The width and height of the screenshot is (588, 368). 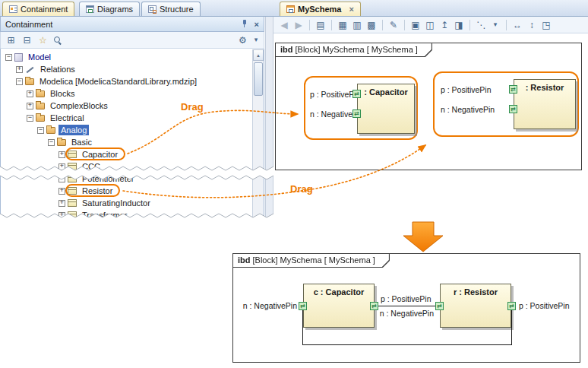 What do you see at coordinates (132, 81) in the screenshot?
I see `tree-item-modelica: Modelica [ModelicaStandardLibrary.mdzip]` at bounding box center [132, 81].